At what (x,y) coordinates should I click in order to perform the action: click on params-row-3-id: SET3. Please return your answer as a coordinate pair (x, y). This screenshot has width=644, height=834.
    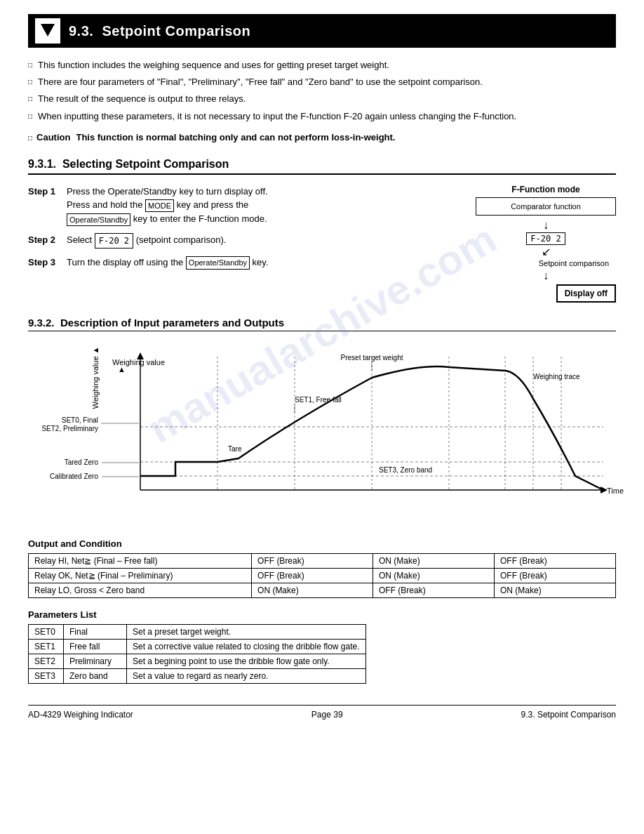
    Looking at the image, I should click on (46, 675).